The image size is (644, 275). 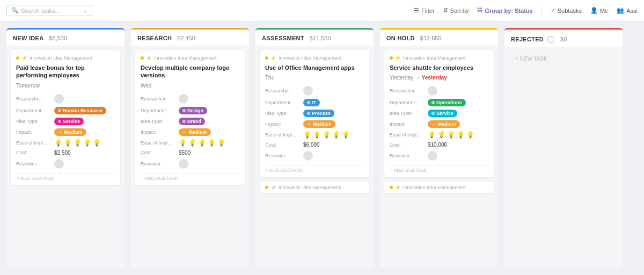 What do you see at coordinates (65, 153) in the screenshot?
I see `cost-row: Cost: $2,500` at bounding box center [65, 153].